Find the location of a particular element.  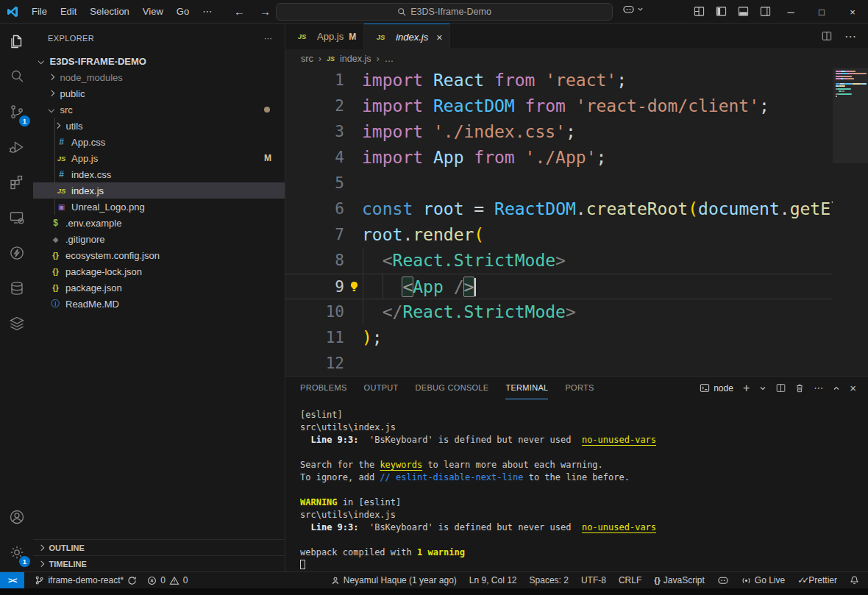

command-center-search: E3DS-Iframe-Demo is located at coordinates (444, 12).